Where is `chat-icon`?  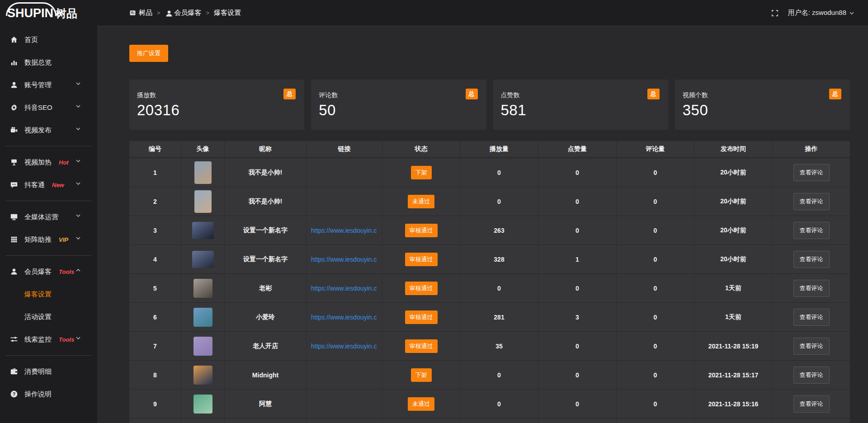
chat-icon is located at coordinates (14, 185).